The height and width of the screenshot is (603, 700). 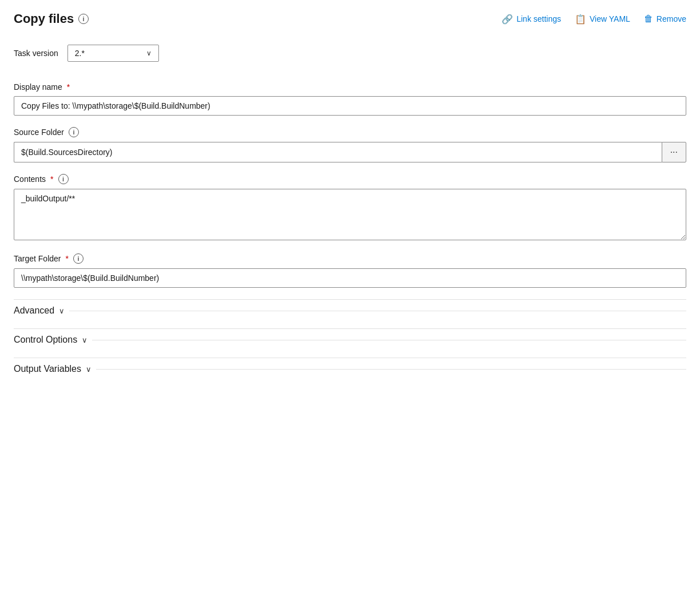 I want to click on control-options-chevron-icon: ∨, so click(x=85, y=340).